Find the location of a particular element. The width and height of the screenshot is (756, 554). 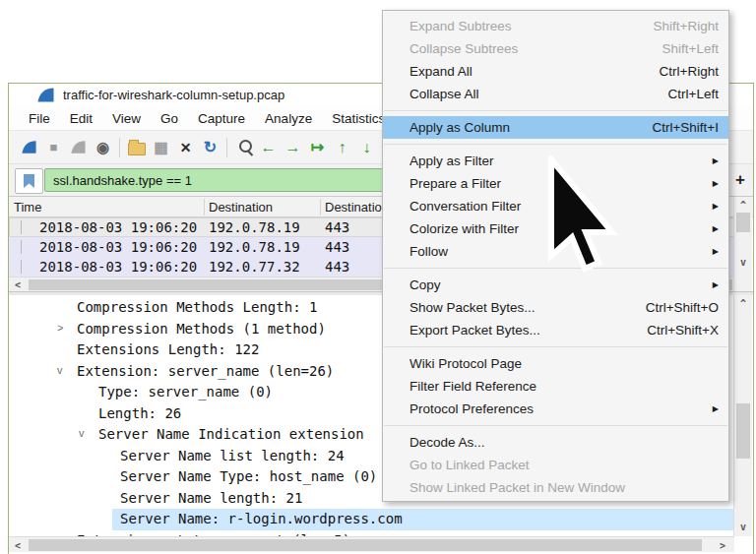

menu-item-label: Go to Linked Packet is located at coordinates (470, 464).